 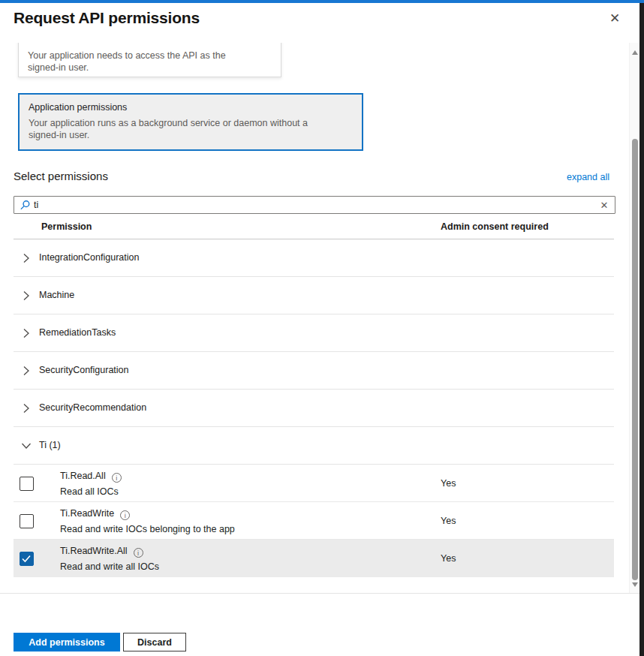 What do you see at coordinates (84, 370) in the screenshot?
I see `group-label: SecurityConfiguration` at bounding box center [84, 370].